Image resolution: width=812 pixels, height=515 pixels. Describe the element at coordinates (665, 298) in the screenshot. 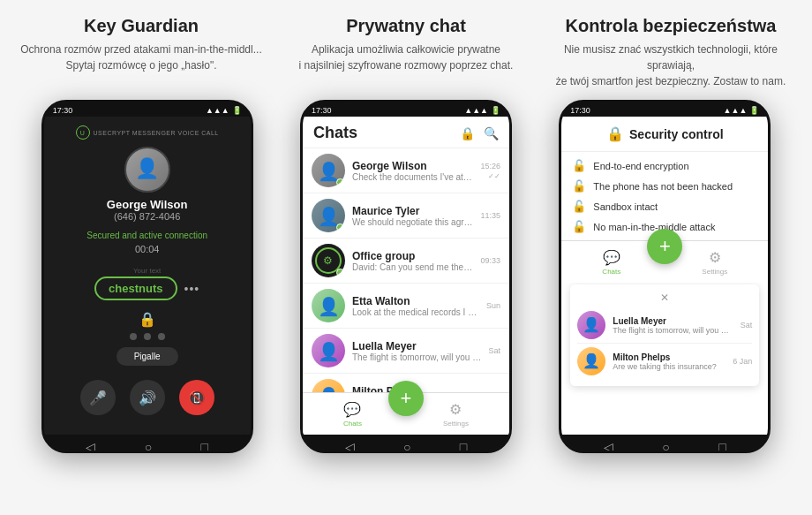

I see `overlay-close: ✕` at that location.